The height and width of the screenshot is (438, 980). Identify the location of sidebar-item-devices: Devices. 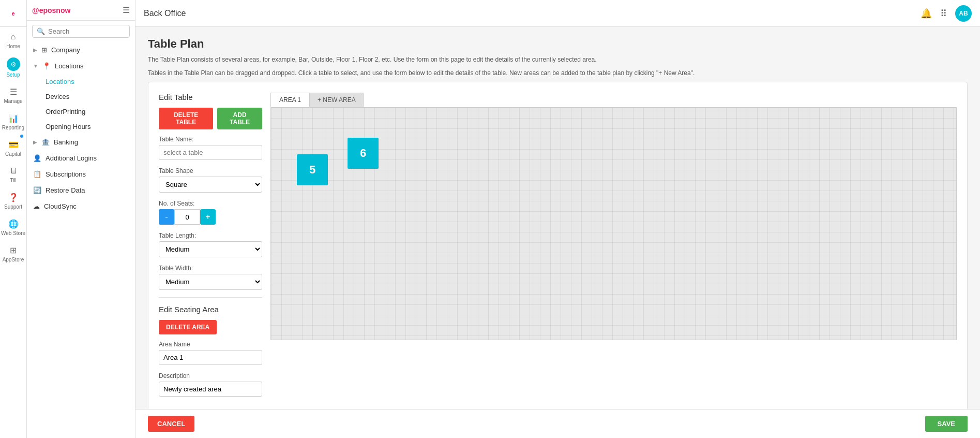
(81, 96).